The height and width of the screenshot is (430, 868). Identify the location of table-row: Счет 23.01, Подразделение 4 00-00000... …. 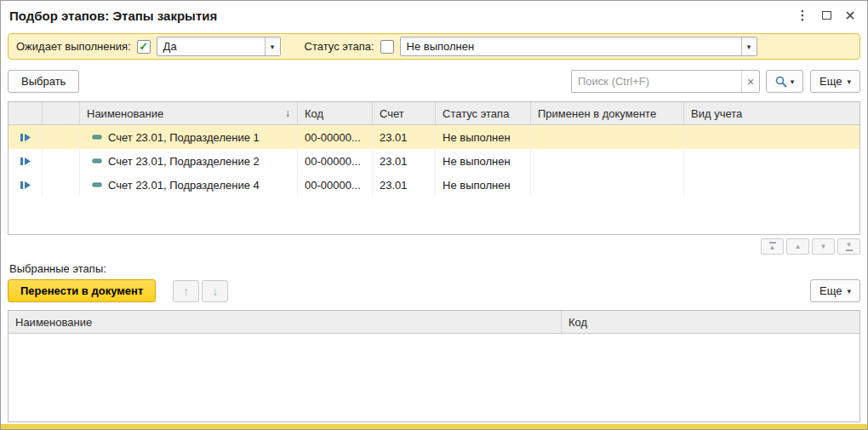
(434, 185).